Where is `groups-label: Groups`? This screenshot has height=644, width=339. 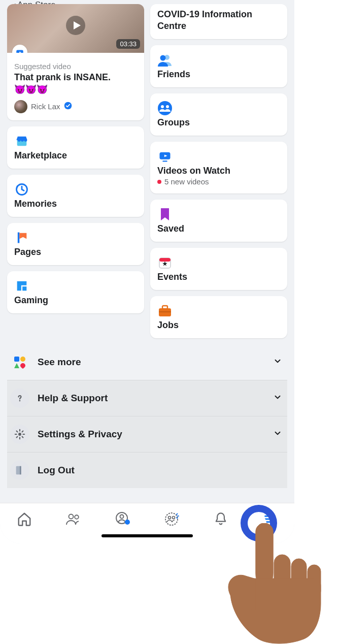 groups-label: Groups is located at coordinates (219, 123).